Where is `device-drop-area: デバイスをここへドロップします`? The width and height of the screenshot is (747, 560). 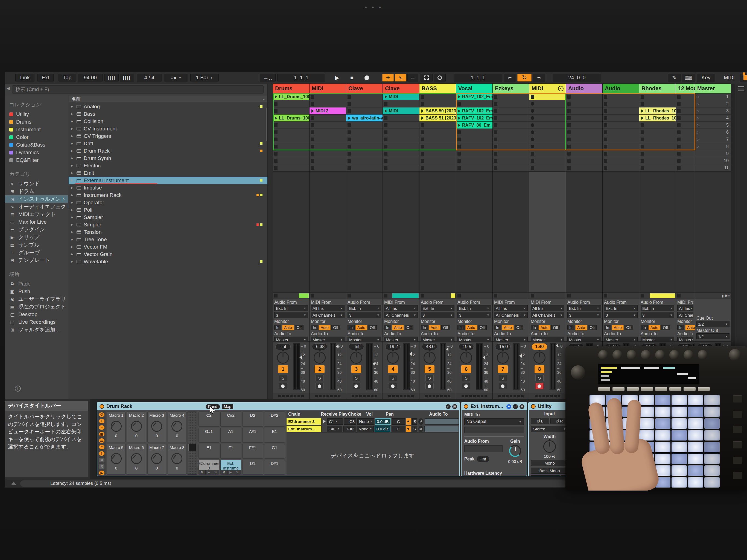 device-drop-area: デバイスをここへドロップします is located at coordinates (373, 455).